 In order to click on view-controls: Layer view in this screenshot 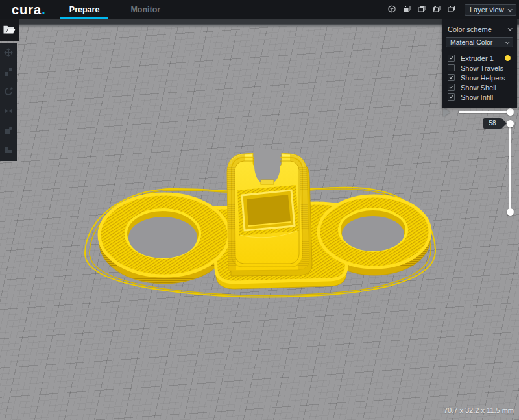, I will do `click(453, 10)`.